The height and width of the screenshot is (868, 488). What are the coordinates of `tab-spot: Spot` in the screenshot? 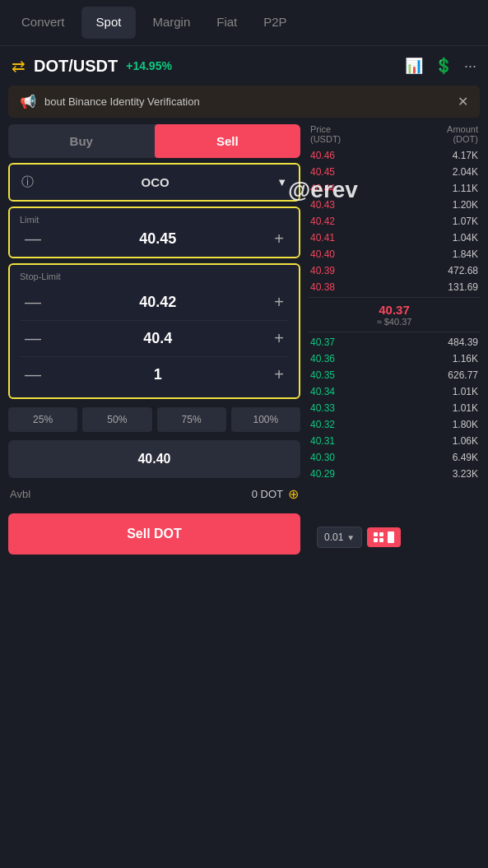 It's located at (109, 23).